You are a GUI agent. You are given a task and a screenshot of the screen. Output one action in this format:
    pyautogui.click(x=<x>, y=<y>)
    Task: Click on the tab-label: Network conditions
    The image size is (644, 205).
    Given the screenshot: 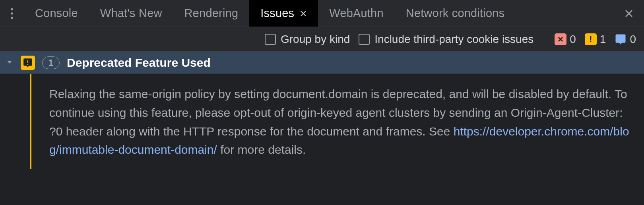 What is the action you would take?
    pyautogui.click(x=456, y=14)
    